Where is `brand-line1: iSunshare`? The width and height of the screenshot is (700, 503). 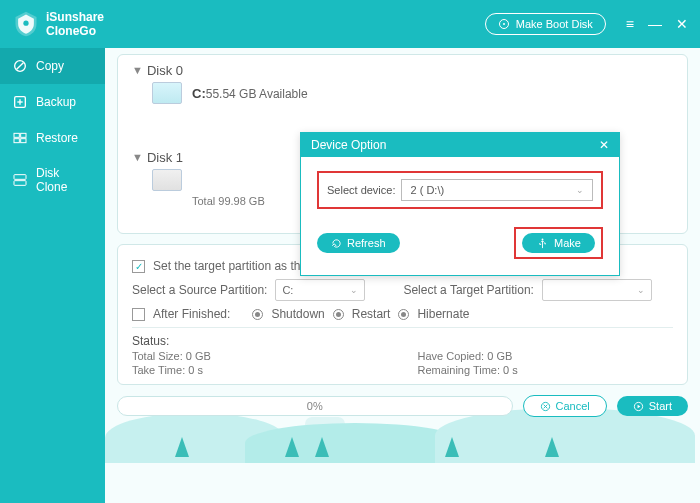
brand-line1: iSunshare is located at coordinates (75, 17).